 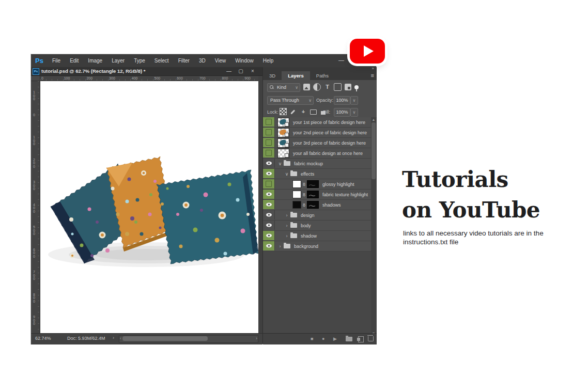 I want to click on tab-layers: Layers, so click(x=296, y=75).